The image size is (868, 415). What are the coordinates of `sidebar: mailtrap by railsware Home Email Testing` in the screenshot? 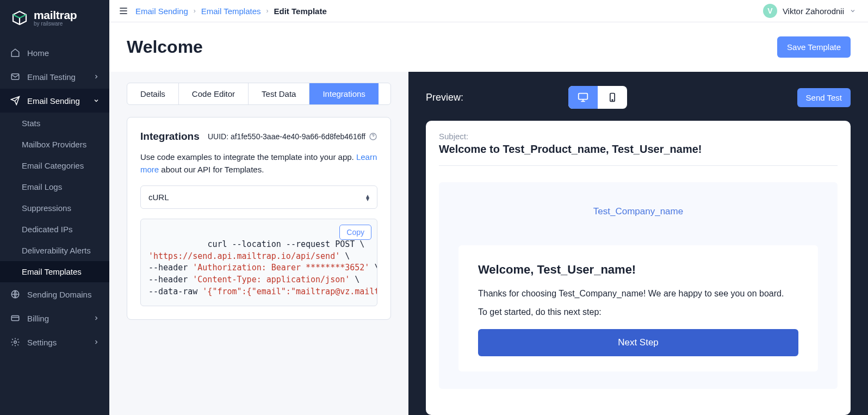 It's located at (54, 208).